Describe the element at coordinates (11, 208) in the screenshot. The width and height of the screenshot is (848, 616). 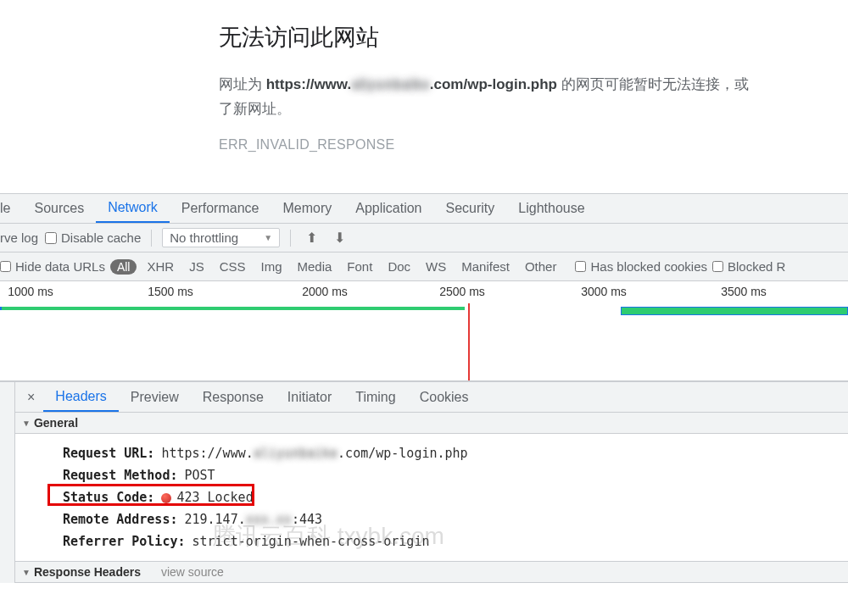
I see `tab-console-cut: le` at that location.